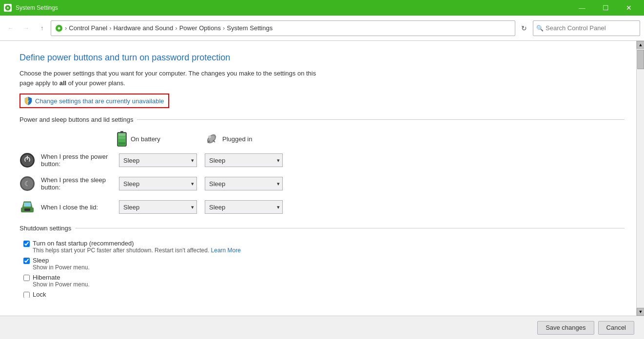 This screenshot has height=339, width=644. Describe the element at coordinates (616, 328) in the screenshot. I see `cancel-button: Cancel` at that location.